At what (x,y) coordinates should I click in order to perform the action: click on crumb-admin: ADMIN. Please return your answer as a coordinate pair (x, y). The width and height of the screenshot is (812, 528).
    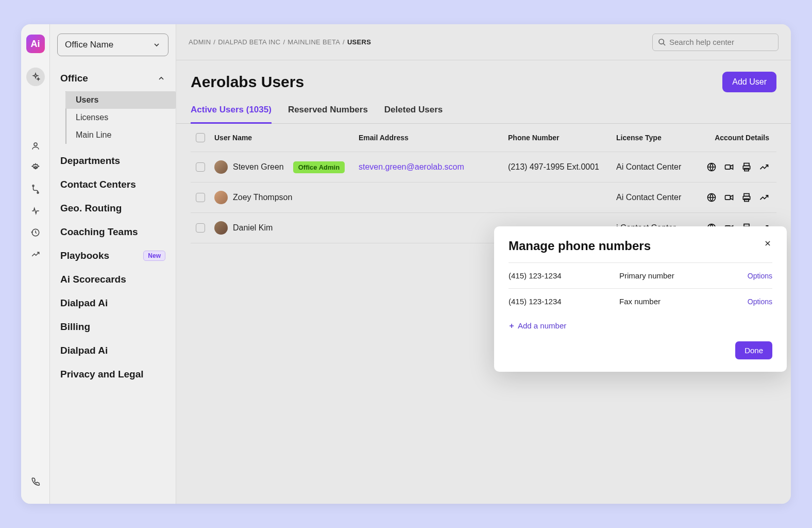
    Looking at the image, I should click on (200, 42).